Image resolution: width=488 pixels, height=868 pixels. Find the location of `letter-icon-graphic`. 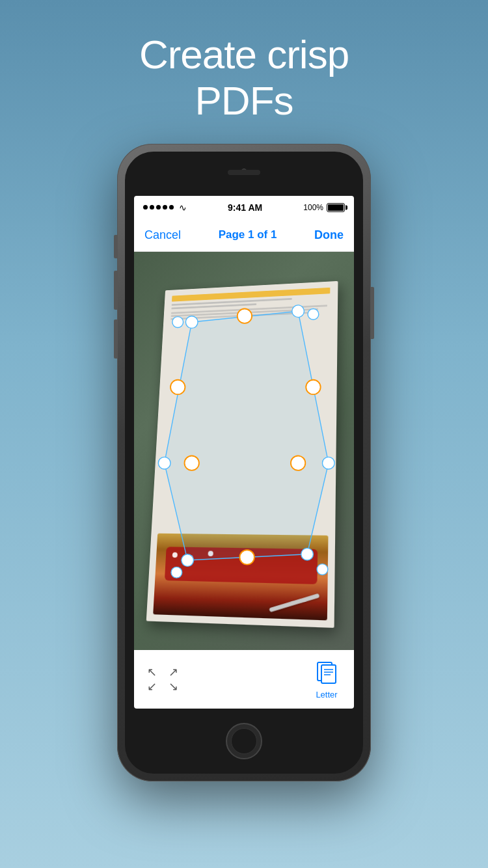

letter-icon-graphic is located at coordinates (327, 673).